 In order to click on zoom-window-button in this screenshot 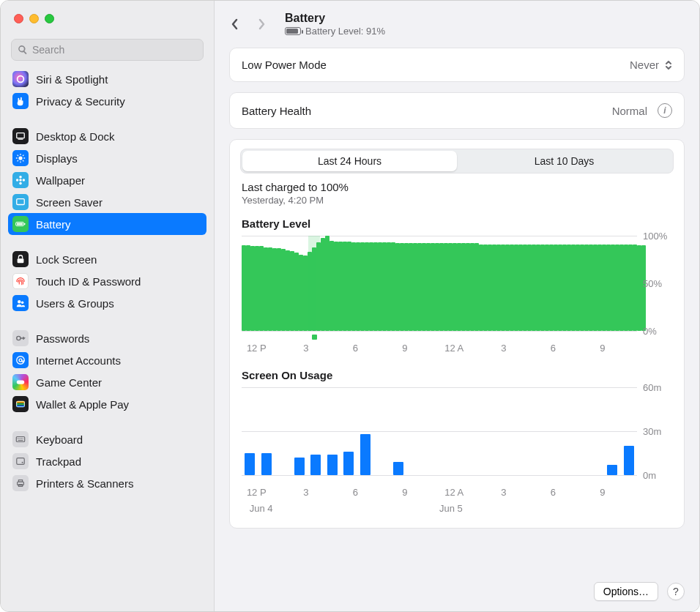, I will do `click(50, 19)`.